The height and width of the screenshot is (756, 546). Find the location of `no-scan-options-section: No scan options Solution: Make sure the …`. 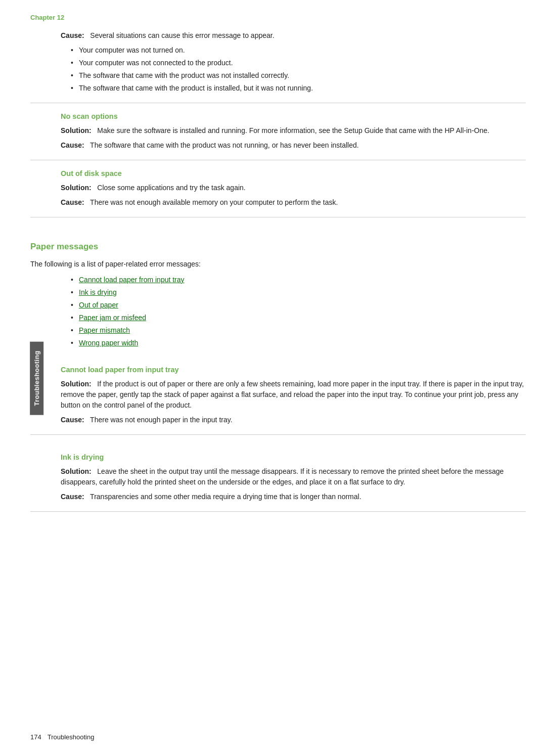

no-scan-options-section: No scan options Solution: Make sure the … is located at coordinates (278, 131).